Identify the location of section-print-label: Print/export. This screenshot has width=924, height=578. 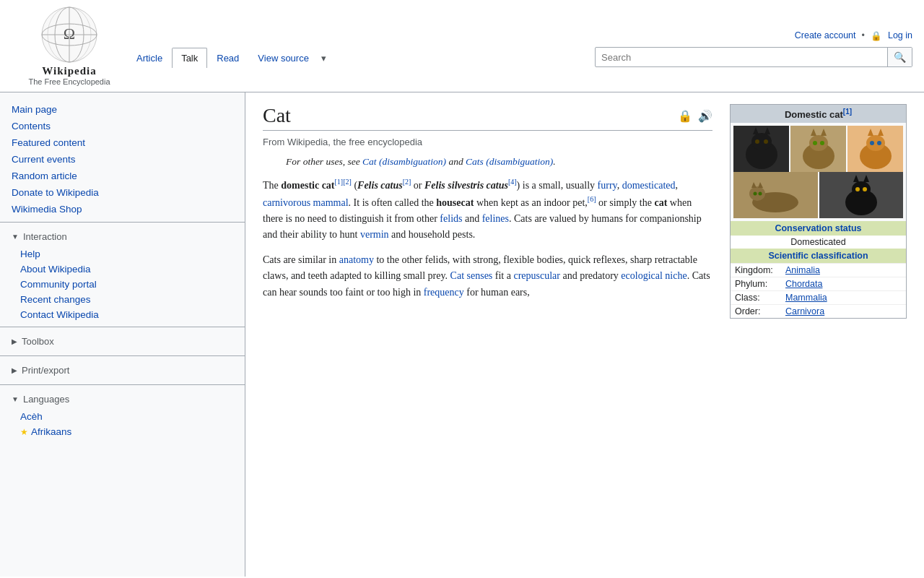
(45, 370).